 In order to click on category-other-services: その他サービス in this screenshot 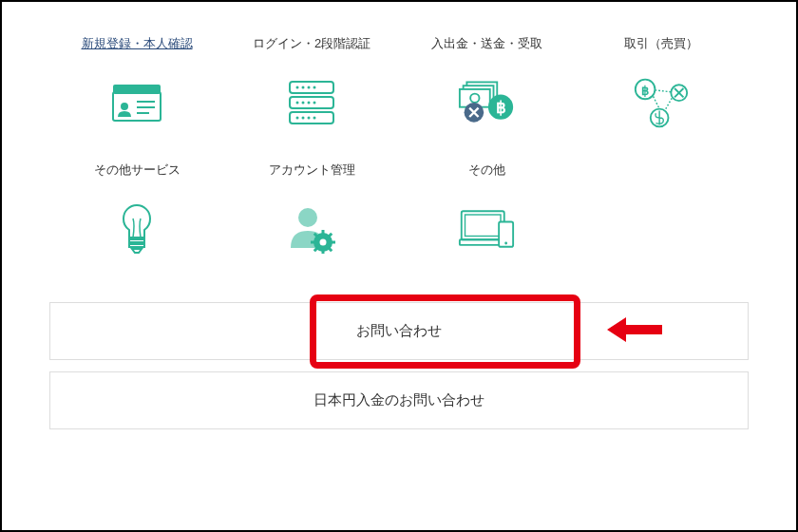, I will do `click(137, 211)`.